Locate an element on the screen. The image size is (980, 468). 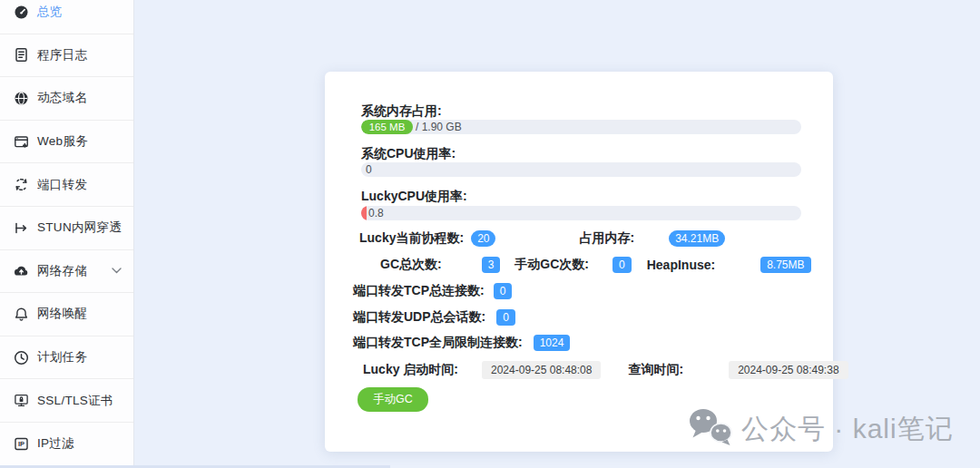
sidebar-item-label: 网络唤醒 is located at coordinates (62, 314).